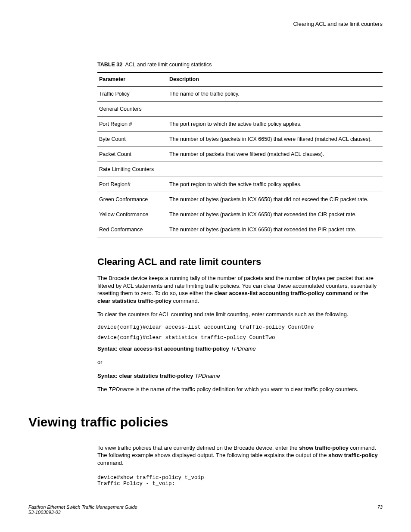 This screenshot has height=532, width=411. I want to click on main-content-2: To view traffic policies that are curren…, so click(240, 465).